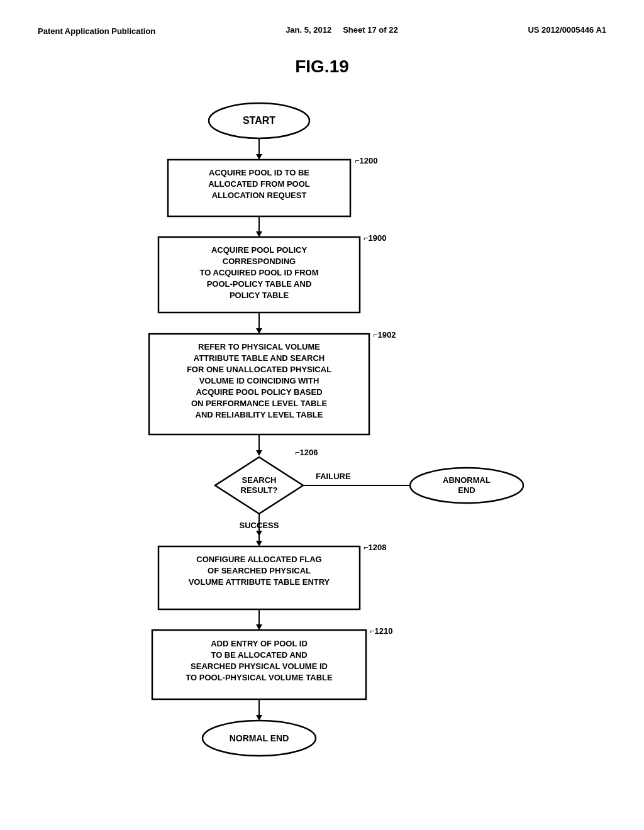 This screenshot has width=644, height=830. I want to click on patent-num-label: US 2012/0005446 A1, so click(567, 30).